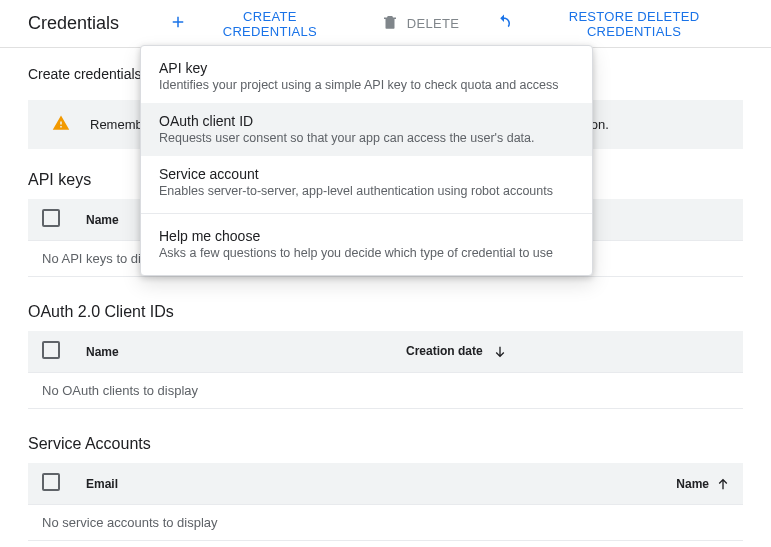 The width and height of the screenshot is (771, 547). Describe the element at coordinates (270, 24) in the screenshot. I see `create-credentials-label: Create Credentials` at that location.